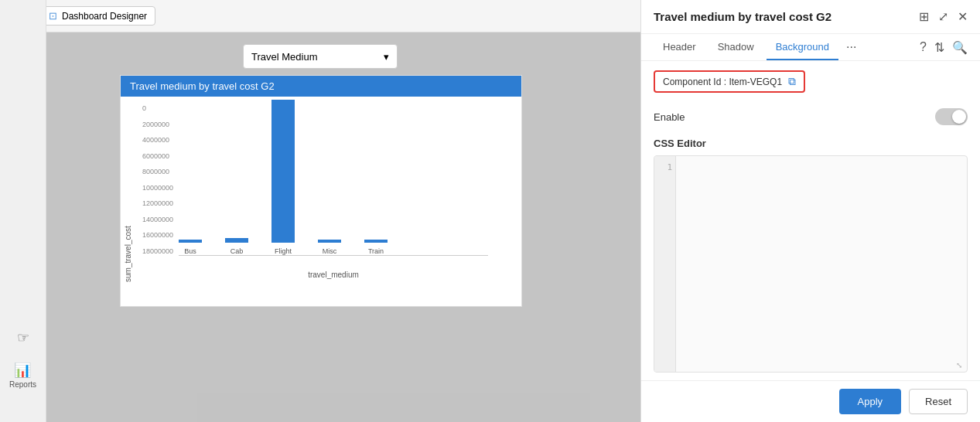  I want to click on apply-button: Apply, so click(871, 402).